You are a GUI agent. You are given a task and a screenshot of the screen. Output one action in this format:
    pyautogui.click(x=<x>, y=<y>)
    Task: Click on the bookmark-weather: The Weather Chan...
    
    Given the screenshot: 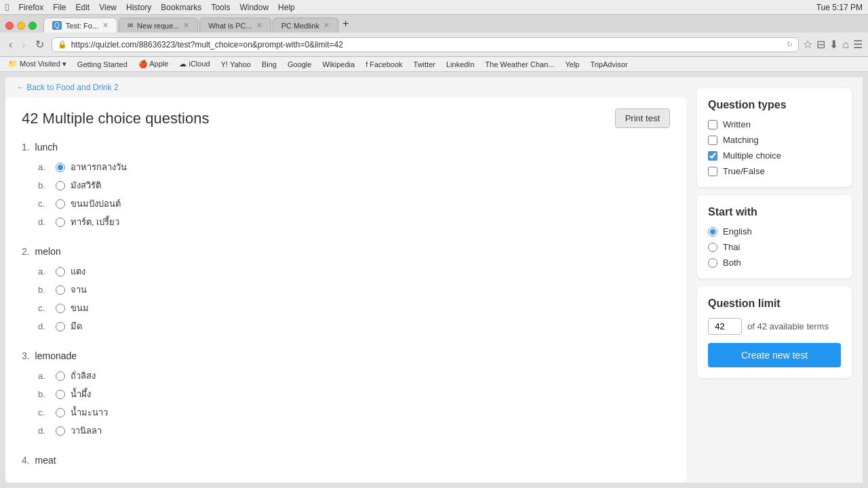 What is the action you would take?
    pyautogui.click(x=520, y=64)
    